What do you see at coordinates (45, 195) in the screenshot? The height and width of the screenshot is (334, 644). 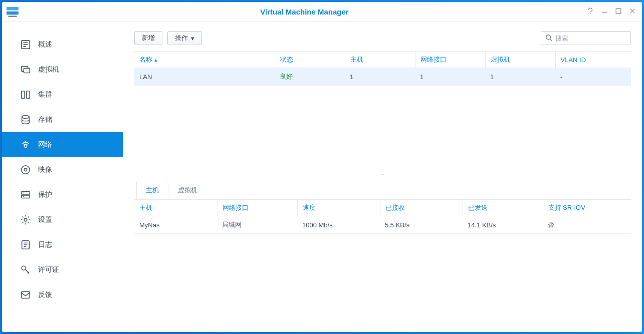 I see `sidebar-item-label: 保护` at bounding box center [45, 195].